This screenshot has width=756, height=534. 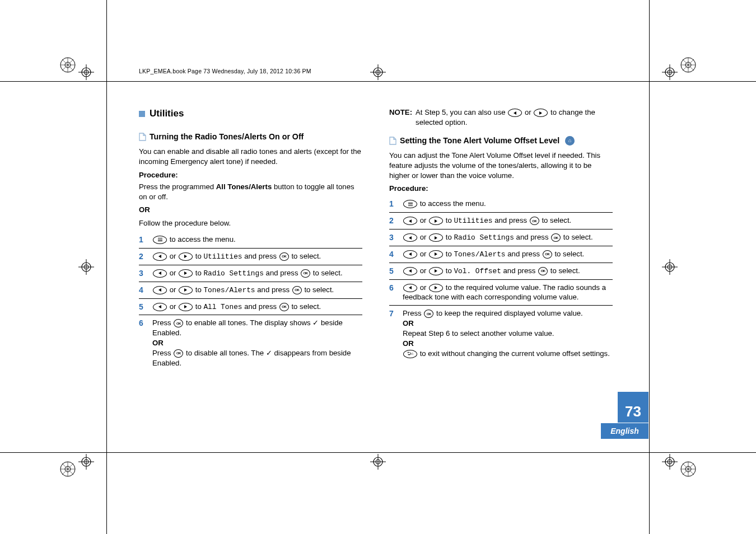 I want to click on or-label: OR, so click(x=251, y=210).